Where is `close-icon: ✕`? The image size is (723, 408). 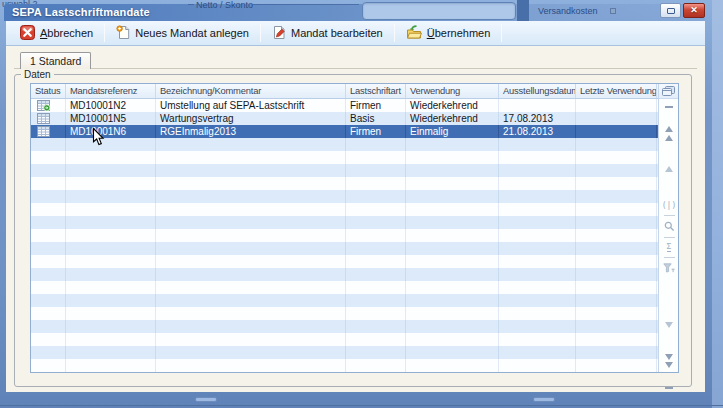 close-icon: ✕ is located at coordinates (694, 10).